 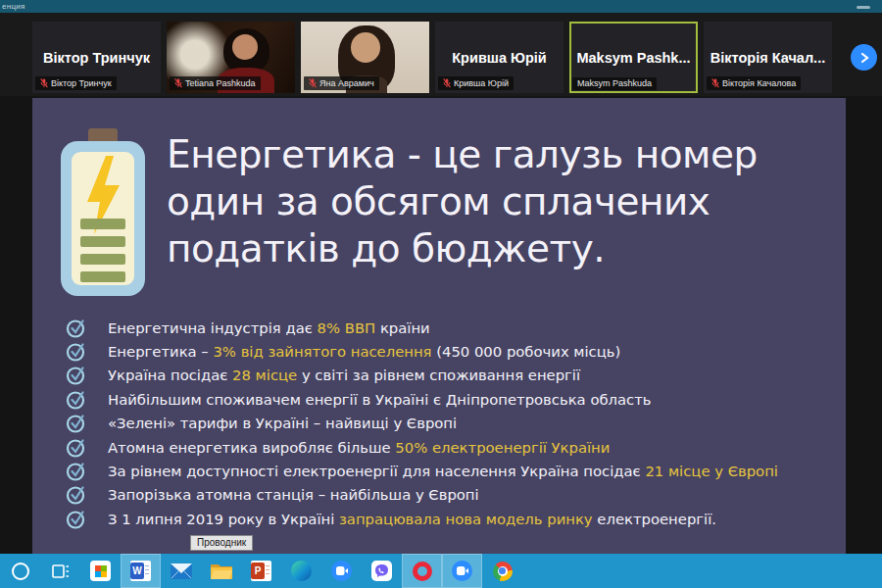 What do you see at coordinates (141, 570) in the screenshot?
I see `taskbar-item-word: W` at bounding box center [141, 570].